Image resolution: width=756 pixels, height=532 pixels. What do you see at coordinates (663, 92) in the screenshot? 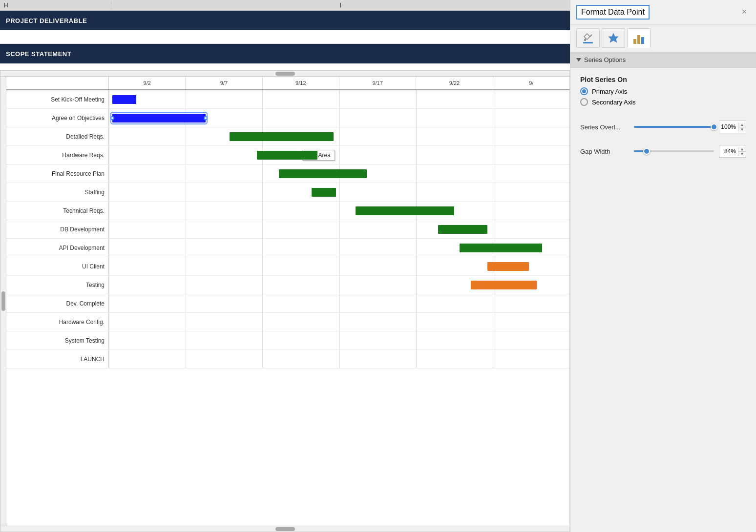
I see `plot-series-group: Plot Series On Primary Axis Secondary Ax…` at bounding box center [663, 92].